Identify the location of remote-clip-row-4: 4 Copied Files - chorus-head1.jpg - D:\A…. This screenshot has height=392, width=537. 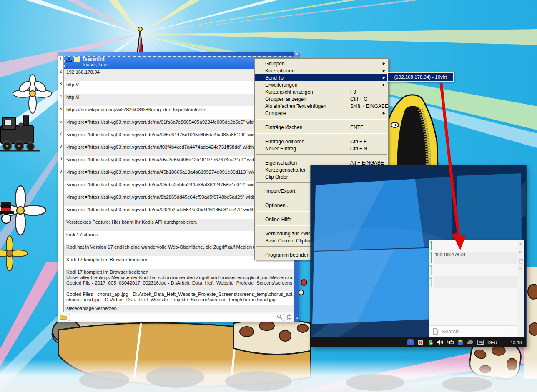
(473, 282).